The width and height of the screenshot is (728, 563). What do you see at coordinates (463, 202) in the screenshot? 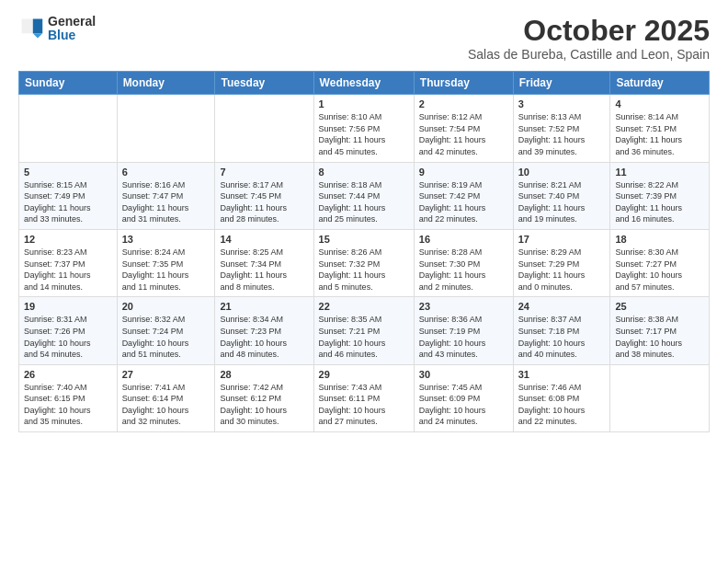
I see `day-info: Sunrise: 8:19 AM Sunset: 7:42 PM Dayligh…` at bounding box center [463, 202].